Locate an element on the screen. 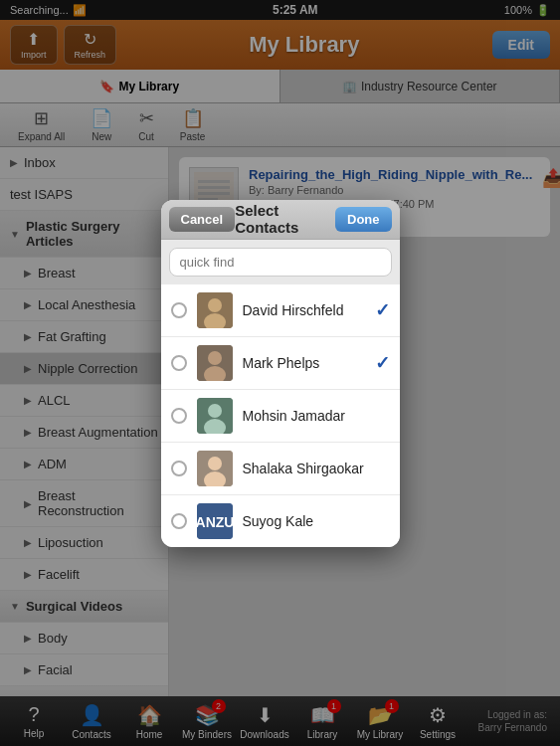 The width and height of the screenshot is (560, 746). contact-item: Shalaka Shirgaokar ✓ is located at coordinates (280, 469).